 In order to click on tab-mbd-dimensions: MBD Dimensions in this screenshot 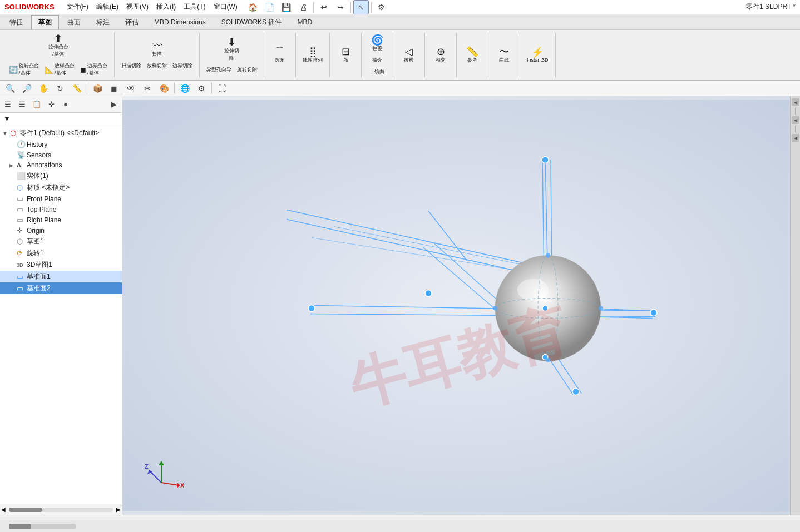, I will do `click(180, 22)`.